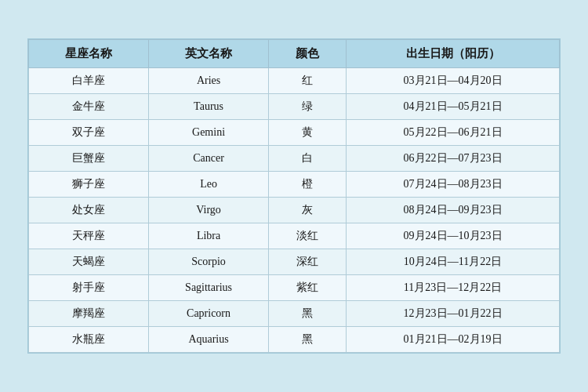 The height and width of the screenshot is (392, 588). Describe the element at coordinates (89, 185) in the screenshot. I see `cell-chinese-name: 狮子座` at that location.